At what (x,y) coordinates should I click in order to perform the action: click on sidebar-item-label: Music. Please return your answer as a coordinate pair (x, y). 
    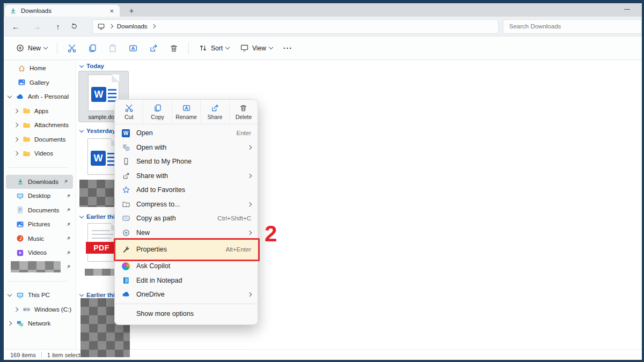
    Looking at the image, I should click on (45, 239).